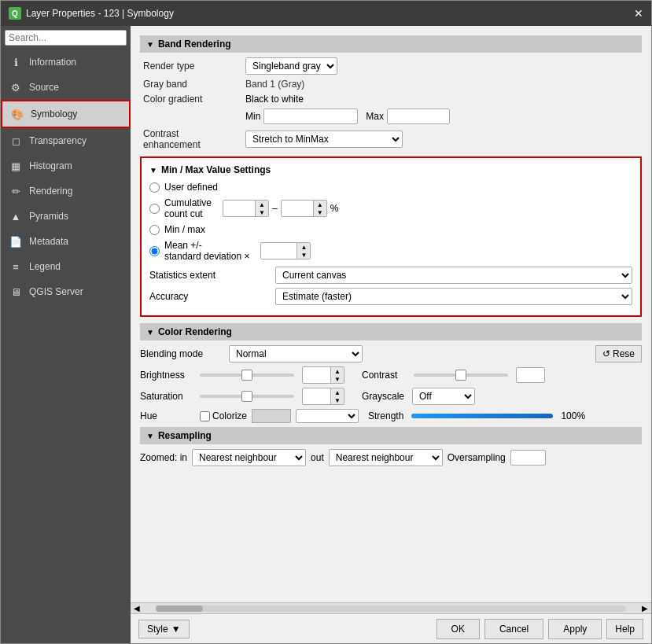 The height and width of the screenshot is (644, 652). What do you see at coordinates (168, 375) in the screenshot?
I see `brightness-label: Brightness` at bounding box center [168, 375].